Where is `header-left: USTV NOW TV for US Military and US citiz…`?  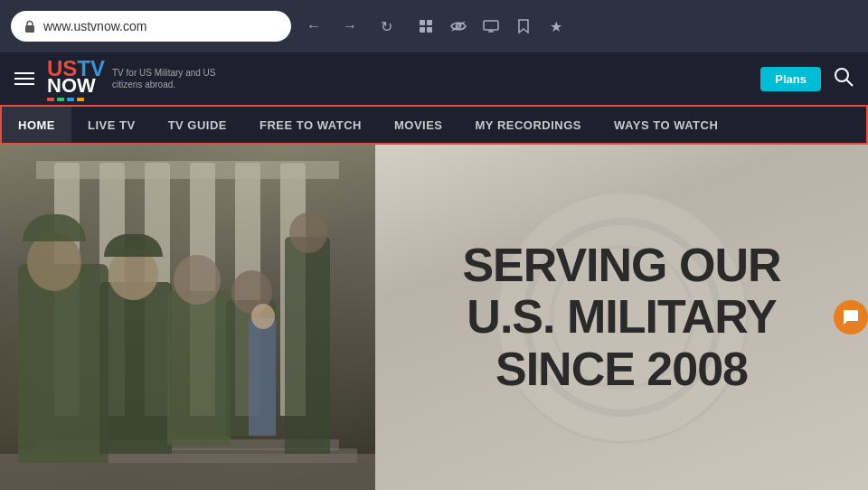
header-left: USTV NOW TV for US Military and US citiz… is located at coordinates (118, 79).